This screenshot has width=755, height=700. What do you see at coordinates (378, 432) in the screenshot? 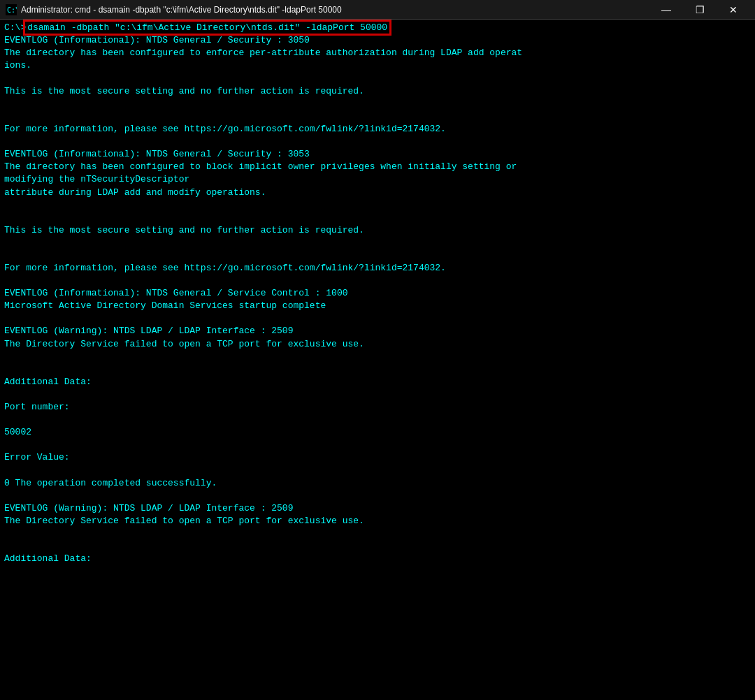
I see `terminal-line: 50002` at bounding box center [378, 432].